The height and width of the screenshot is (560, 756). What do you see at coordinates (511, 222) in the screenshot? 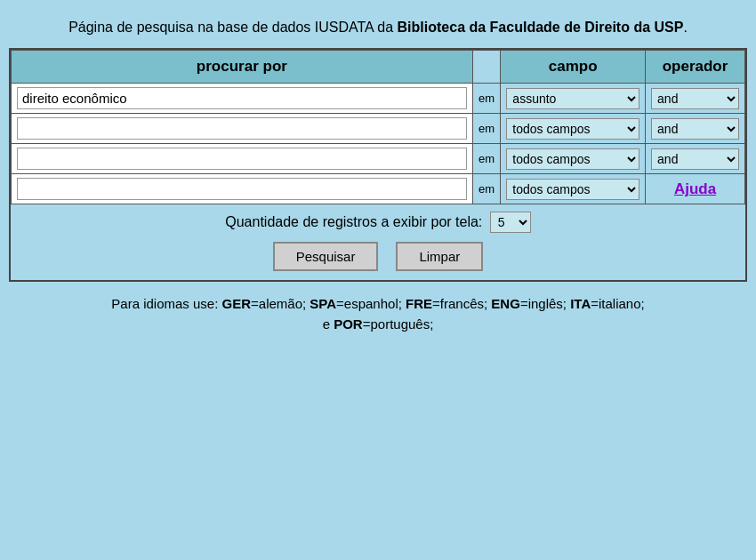
I see `quantity-select: 510152025` at bounding box center [511, 222].